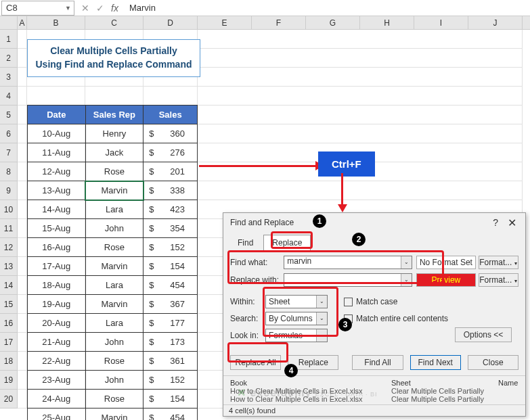 This screenshot has height=420, width=530. I want to click on table-row: 20-Aug Lara 177, so click(112, 323).